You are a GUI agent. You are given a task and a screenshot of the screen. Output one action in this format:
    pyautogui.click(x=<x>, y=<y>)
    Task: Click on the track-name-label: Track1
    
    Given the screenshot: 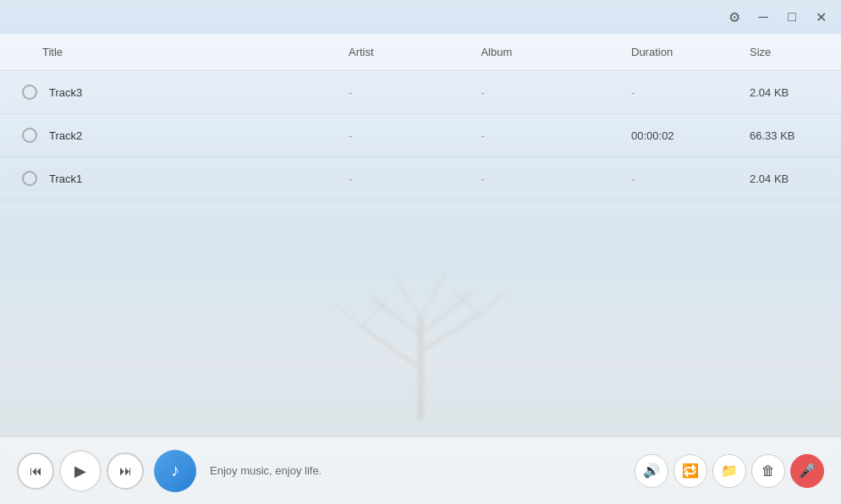 What is the action you would take?
    pyautogui.click(x=66, y=179)
    